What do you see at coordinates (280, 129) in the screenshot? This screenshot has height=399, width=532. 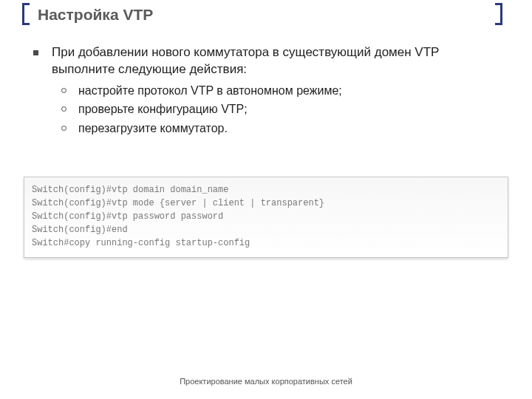 I see `list-item: перезагрузите коммутатор.` at bounding box center [280, 129].